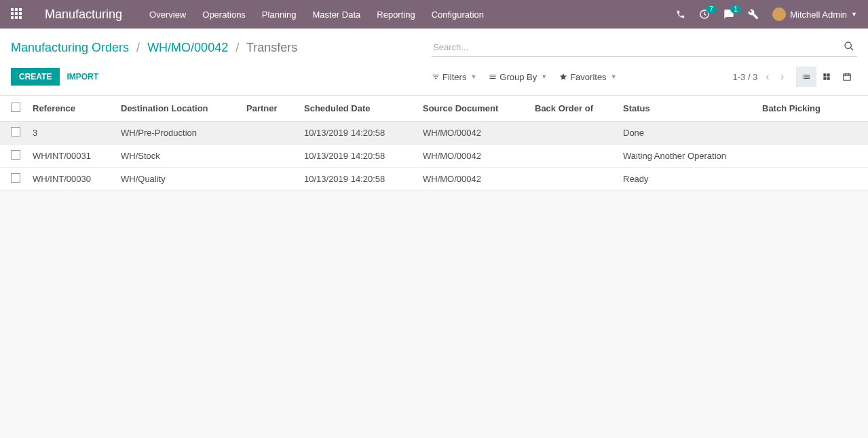 The image size is (868, 438). What do you see at coordinates (187, 48) in the screenshot?
I see `breadcrumb-mid: WH/MO/00042` at bounding box center [187, 48].